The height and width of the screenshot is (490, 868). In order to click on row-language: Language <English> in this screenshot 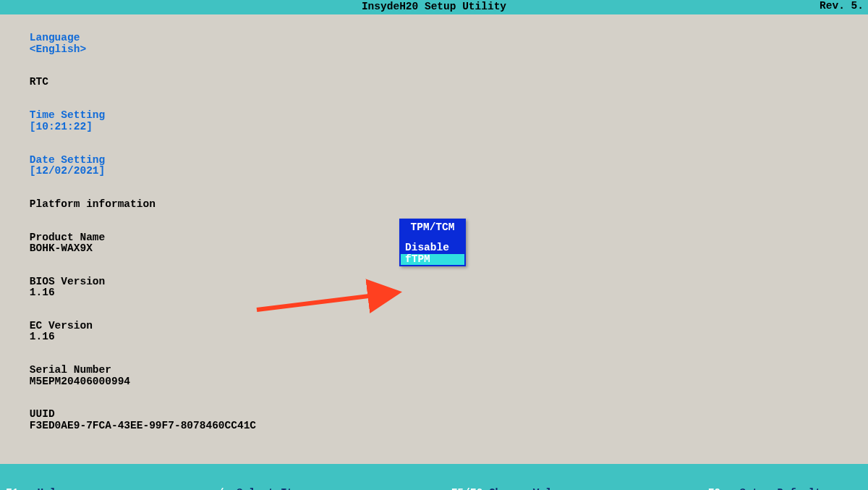, I will do `click(434, 43)`.